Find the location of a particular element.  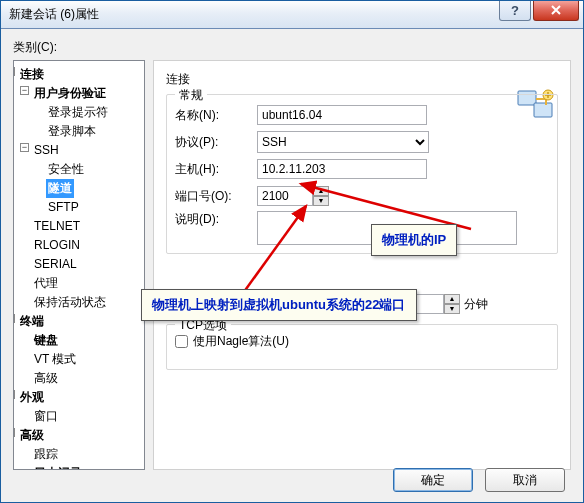

tree-keyboard: 键盘 is located at coordinates (46, 340).